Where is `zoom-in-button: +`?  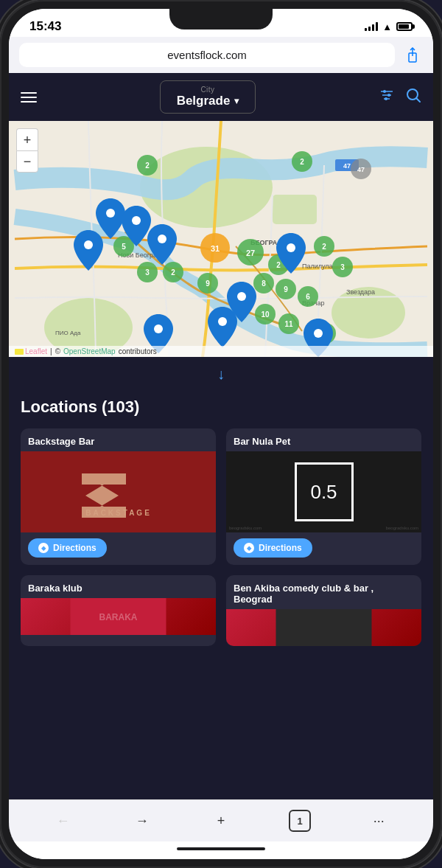 zoom-in-button: + is located at coordinates (27, 139).